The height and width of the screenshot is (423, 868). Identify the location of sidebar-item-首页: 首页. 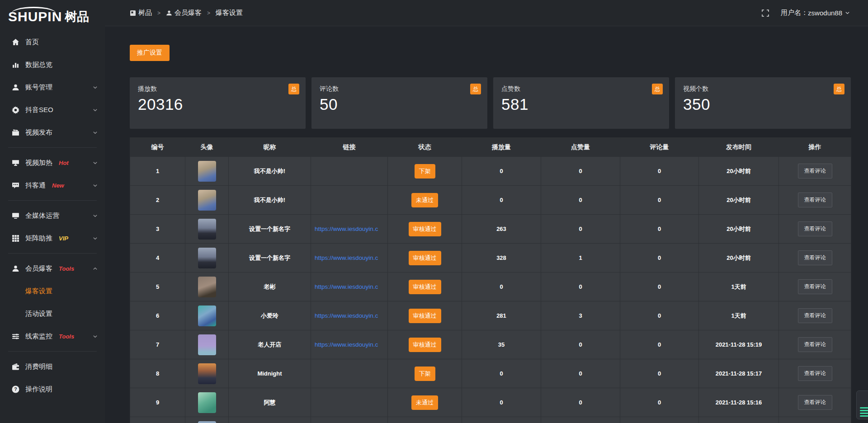
(52, 42).